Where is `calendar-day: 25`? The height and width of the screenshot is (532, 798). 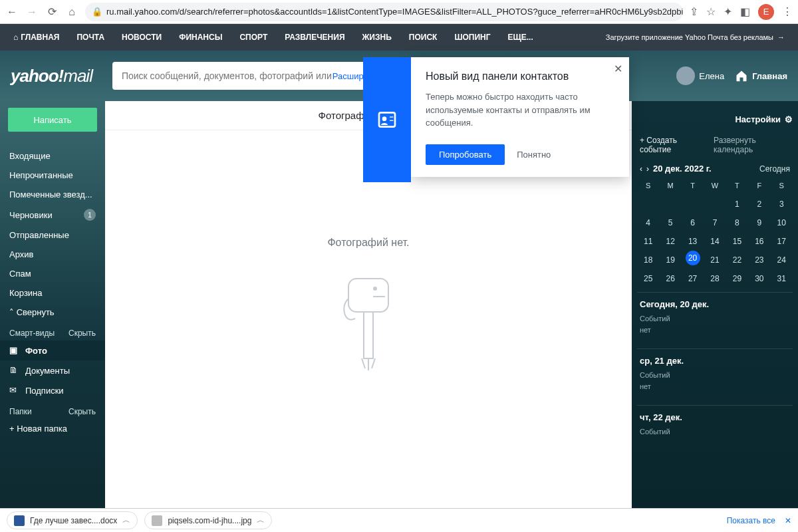
calendar-day: 25 is located at coordinates (648, 279).